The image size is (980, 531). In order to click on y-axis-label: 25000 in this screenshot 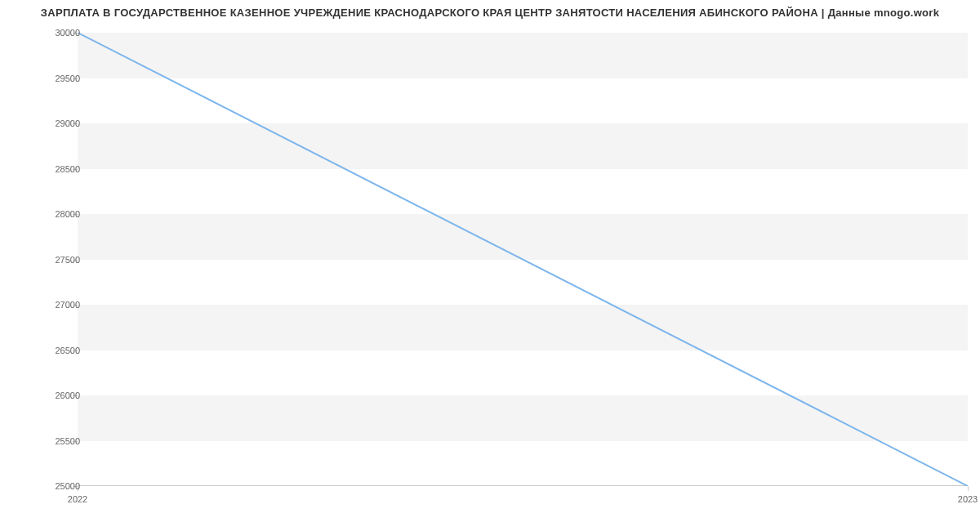, I will do `click(67, 486)`.